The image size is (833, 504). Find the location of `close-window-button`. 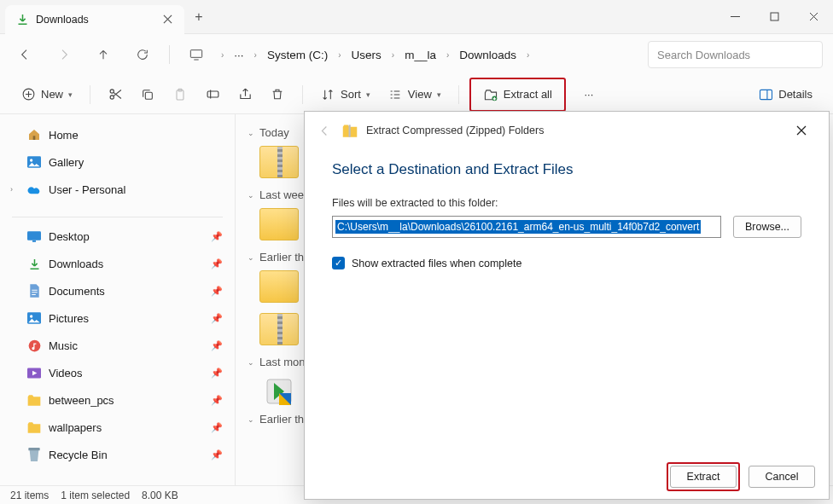

close-window-button is located at coordinates (813, 17).